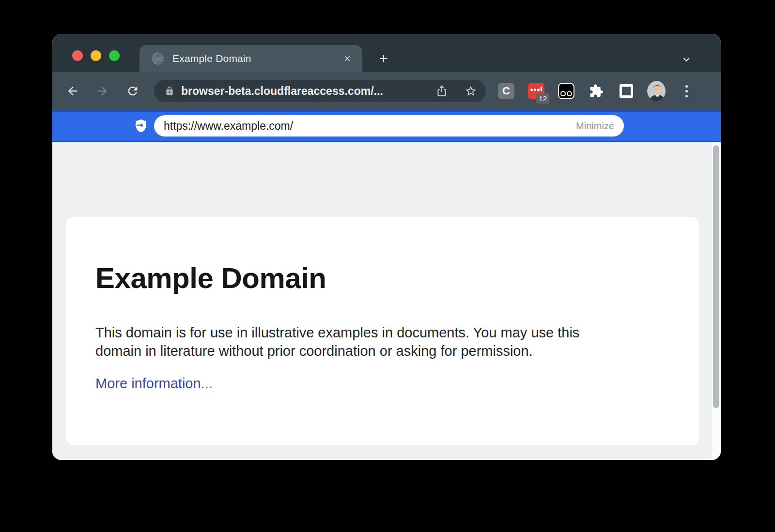  Describe the element at coordinates (370, 126) in the screenshot. I see `isolation-url: https://www.example.com/` at that location.